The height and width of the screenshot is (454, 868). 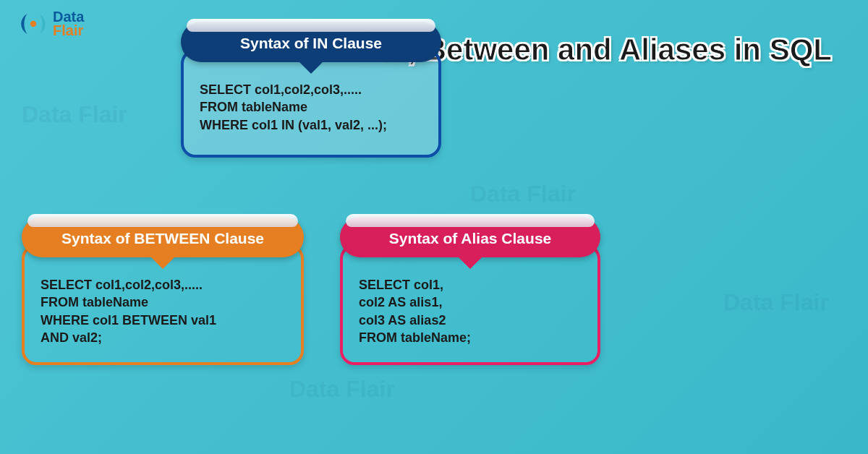 I want to click on card-alias-header: Syntax of Alias Clause, so click(x=470, y=237).